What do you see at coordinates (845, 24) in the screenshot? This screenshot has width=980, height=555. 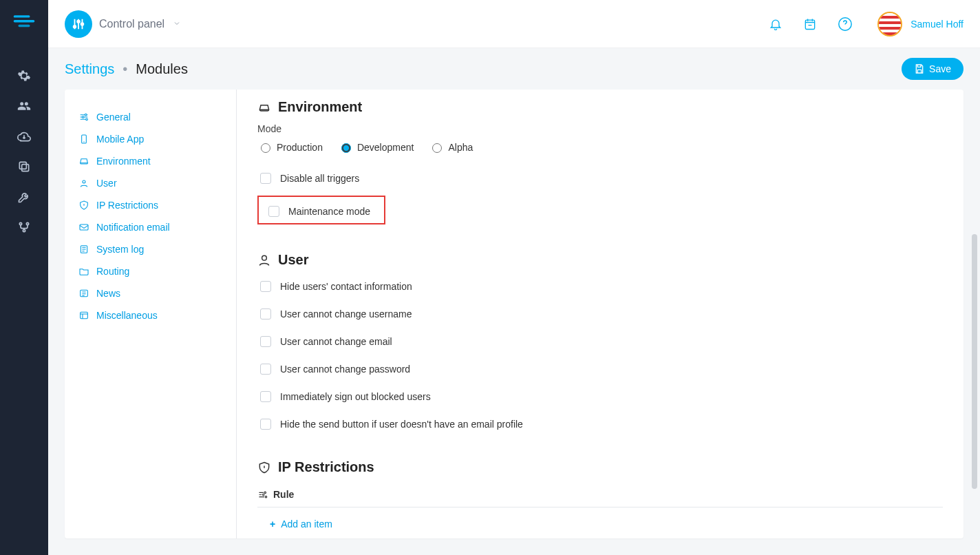 I see `help-icon` at bounding box center [845, 24].